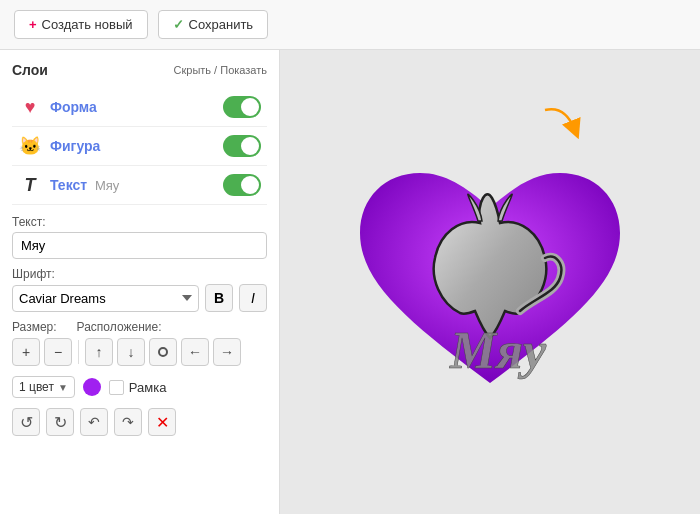 Image resolution: width=700 pixels, height=514 pixels. I want to click on size-pos-header: Размер: Расположение:, so click(140, 327).